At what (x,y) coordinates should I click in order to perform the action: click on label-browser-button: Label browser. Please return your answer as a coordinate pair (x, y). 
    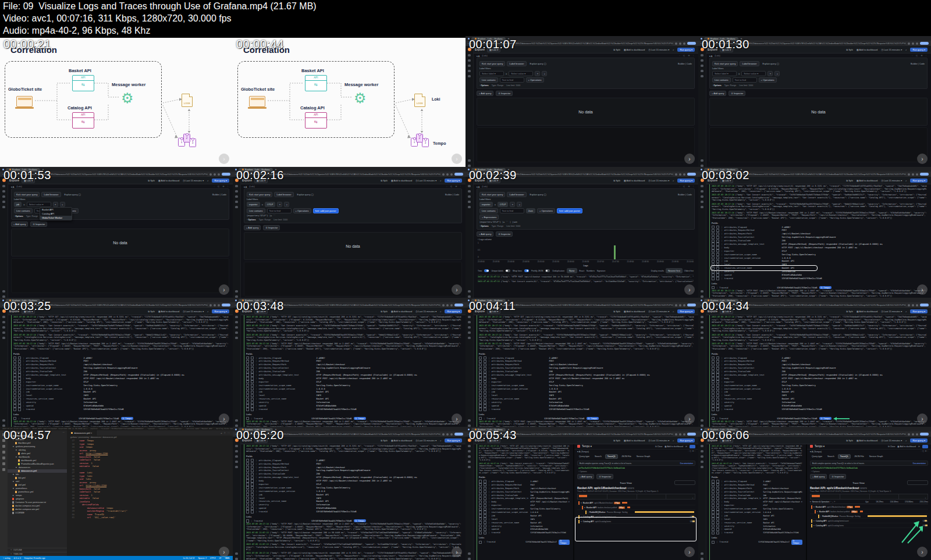
    Looking at the image, I should click on (517, 194).